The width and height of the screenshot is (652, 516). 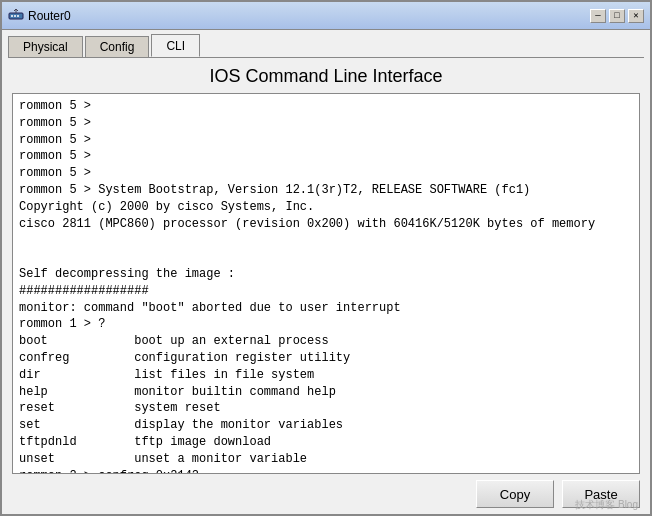 I want to click on bottom-bar: Copy Paste, so click(x=326, y=494).